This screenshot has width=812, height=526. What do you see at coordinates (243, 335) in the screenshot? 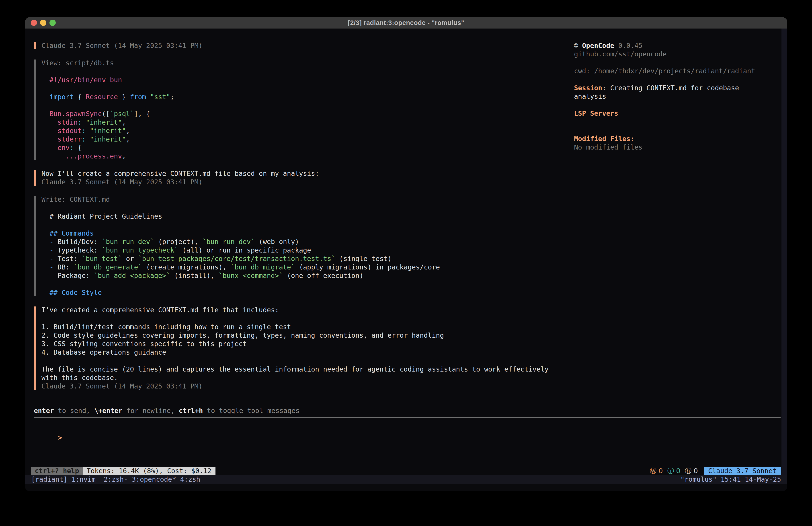
I see `text-segment: 2. Code style guidelines covering import…` at bounding box center [243, 335].